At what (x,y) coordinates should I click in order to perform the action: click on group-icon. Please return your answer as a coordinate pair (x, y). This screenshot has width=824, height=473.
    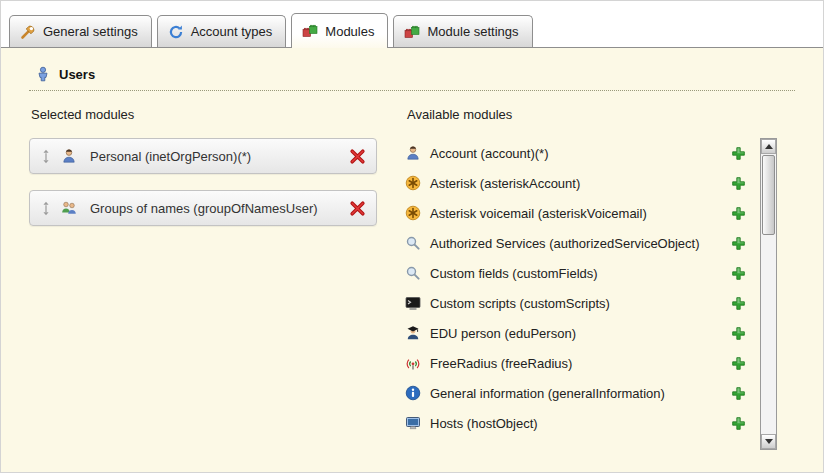
    Looking at the image, I should click on (69, 208).